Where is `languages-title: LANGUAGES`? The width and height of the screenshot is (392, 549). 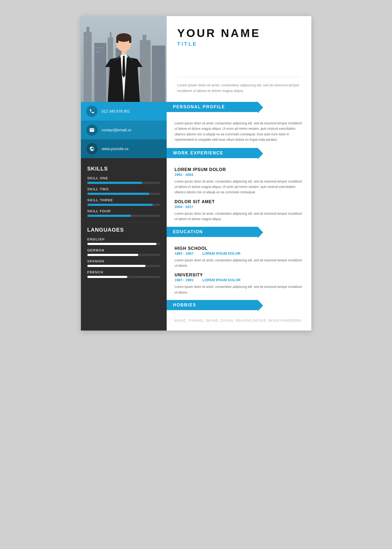 languages-title: LANGUAGES is located at coordinates (124, 230).